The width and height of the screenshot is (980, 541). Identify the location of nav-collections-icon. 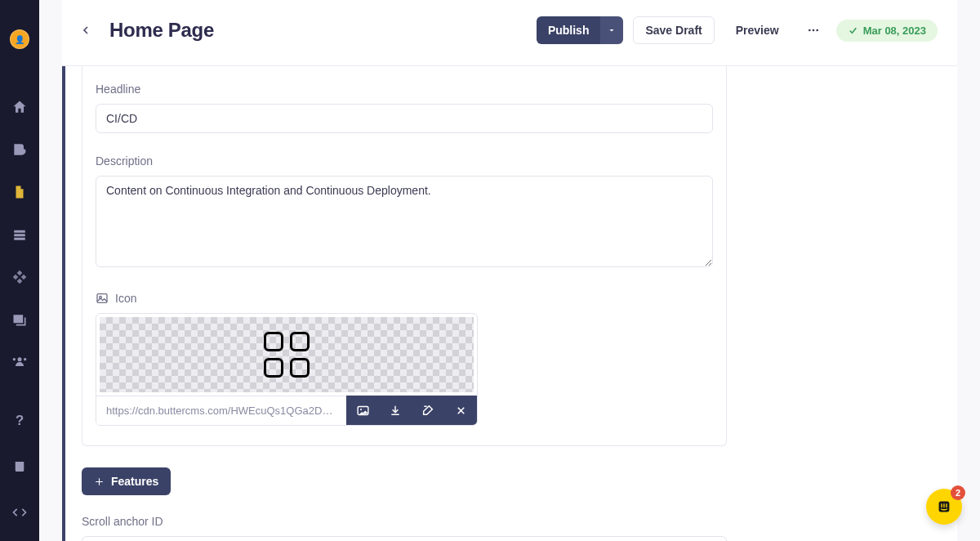
(20, 235).